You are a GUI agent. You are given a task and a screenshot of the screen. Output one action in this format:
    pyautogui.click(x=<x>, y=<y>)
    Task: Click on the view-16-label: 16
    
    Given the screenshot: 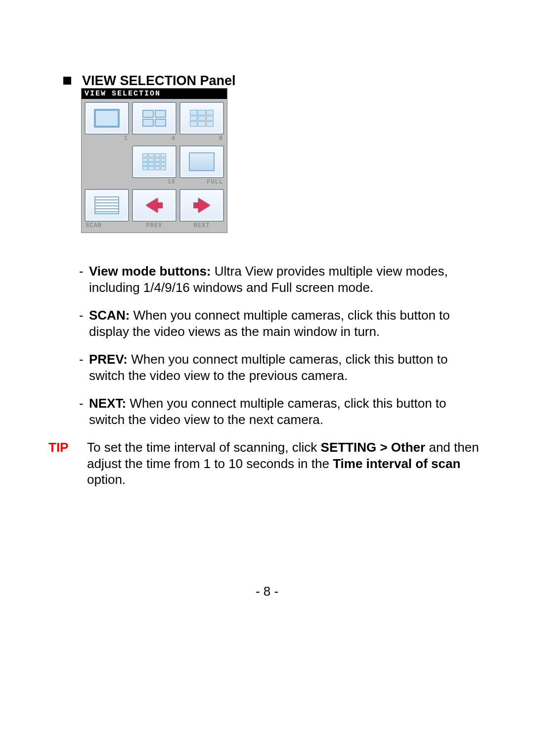 What is the action you would take?
    pyautogui.click(x=154, y=182)
    